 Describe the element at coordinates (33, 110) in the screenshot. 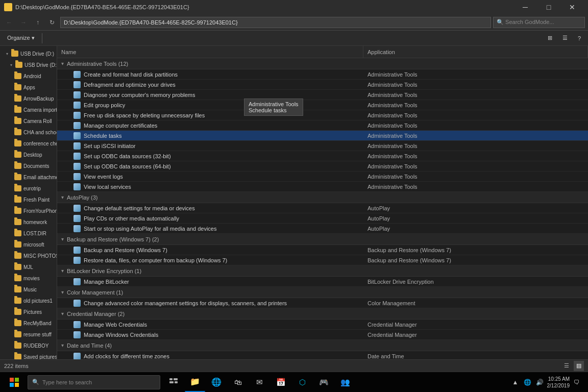

I see `sidebar-item-camera-imports: Camera imports` at that location.